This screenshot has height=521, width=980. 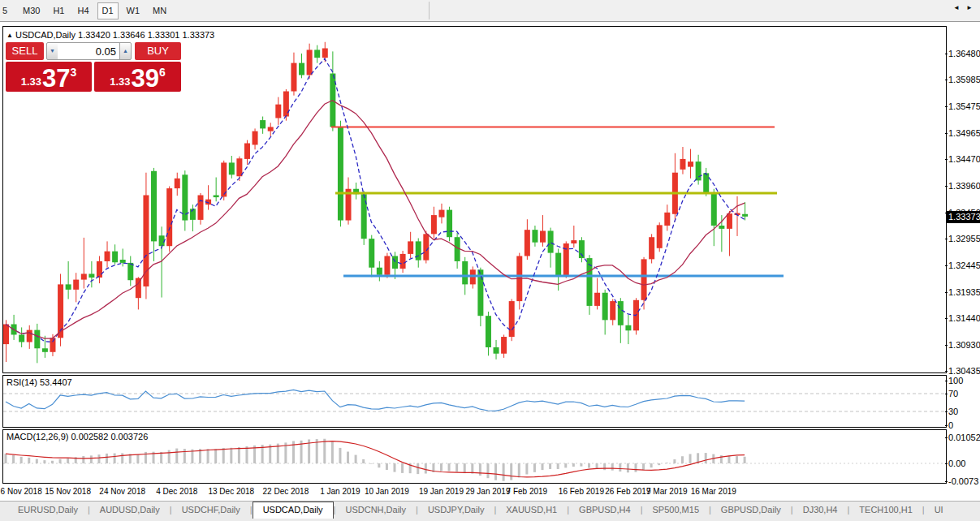 What do you see at coordinates (162, 72) in the screenshot?
I see `buy-price-pip: 6` at bounding box center [162, 72].